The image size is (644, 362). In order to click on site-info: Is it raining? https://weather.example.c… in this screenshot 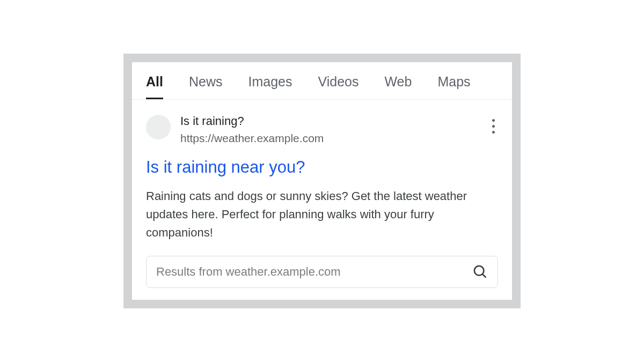, I will do `click(330, 130)`.